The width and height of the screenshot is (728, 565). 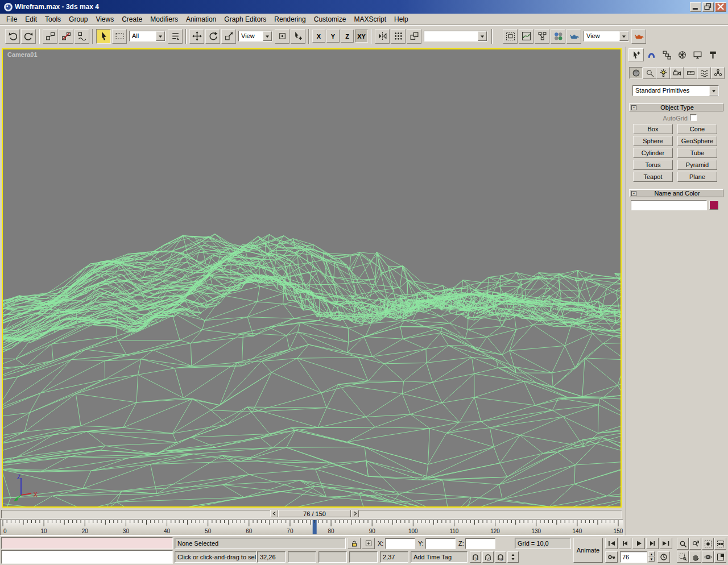 I want to click on subcat-cameras, so click(x=677, y=73).